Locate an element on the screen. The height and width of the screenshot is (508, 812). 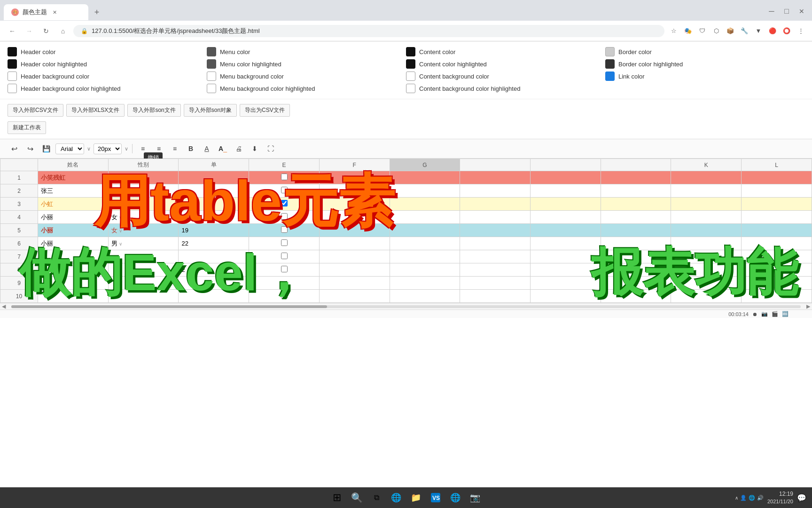
more-menu-button: ⋮ is located at coordinates (801, 31).